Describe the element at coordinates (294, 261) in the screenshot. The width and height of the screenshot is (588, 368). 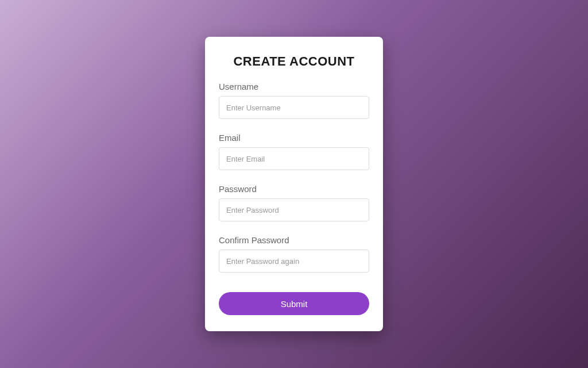
I see `confirm-password-input` at that location.